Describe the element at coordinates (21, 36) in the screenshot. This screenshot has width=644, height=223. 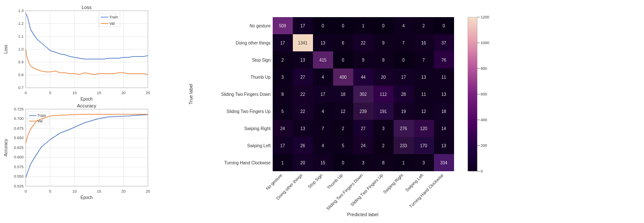
I see `y-label-1-1: 1.1` at that location.